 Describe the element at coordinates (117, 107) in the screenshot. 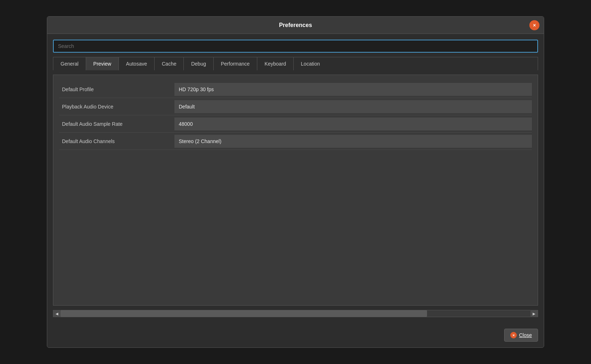

I see `setting-label-playback-audio-device: Playback Audio Device` at that location.